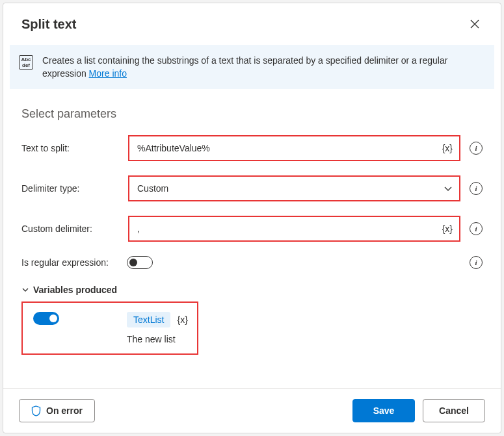 The width and height of the screenshot is (504, 436). What do you see at coordinates (454, 411) in the screenshot?
I see `cancel-button: Cancel` at bounding box center [454, 411].